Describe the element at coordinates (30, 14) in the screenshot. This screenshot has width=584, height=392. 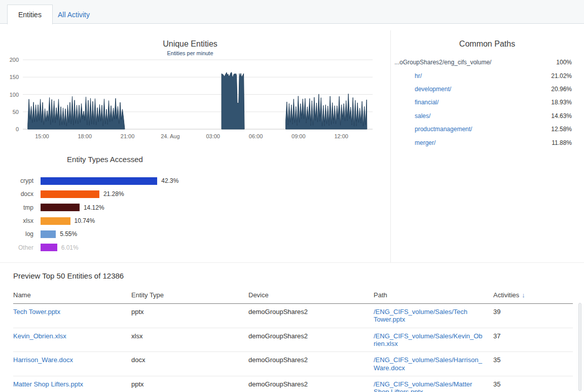
I see `tab-entities: Entities` at that location.